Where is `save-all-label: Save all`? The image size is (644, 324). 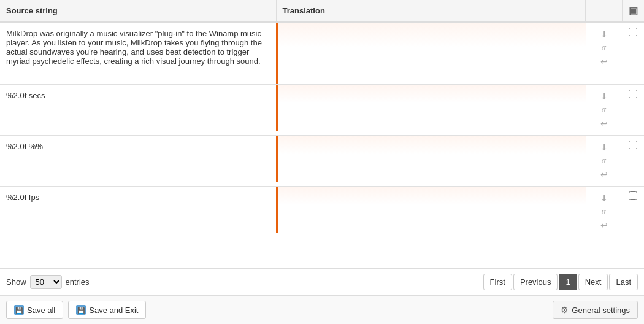
save-all-label: Save all is located at coordinates (41, 310).